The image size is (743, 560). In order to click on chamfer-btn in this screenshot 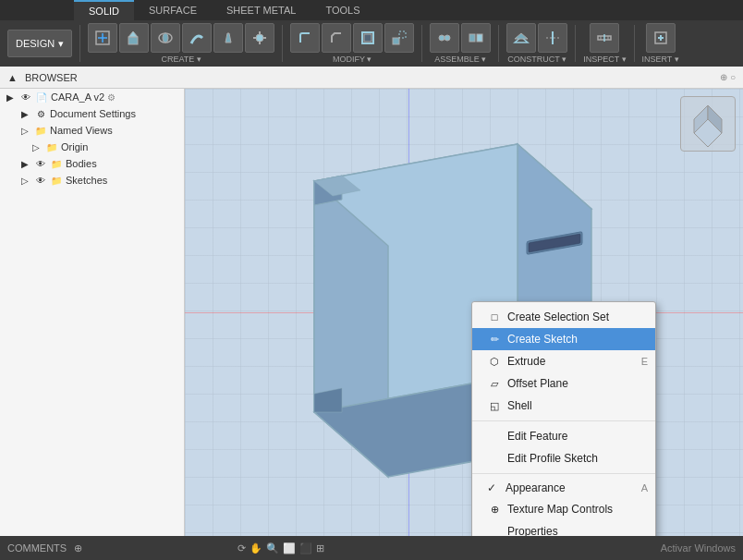, I will do `click(336, 38)`.